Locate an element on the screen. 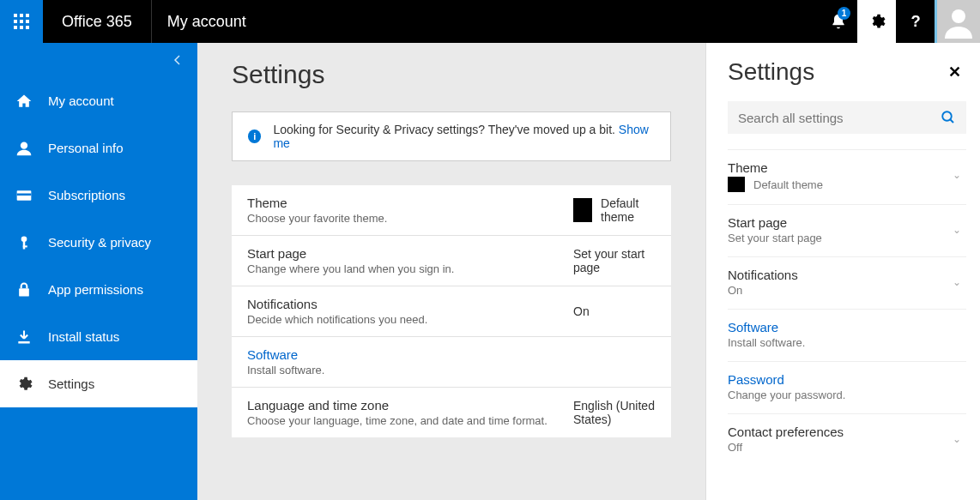 This screenshot has width=980, height=500. row-value: On is located at coordinates (582, 311).